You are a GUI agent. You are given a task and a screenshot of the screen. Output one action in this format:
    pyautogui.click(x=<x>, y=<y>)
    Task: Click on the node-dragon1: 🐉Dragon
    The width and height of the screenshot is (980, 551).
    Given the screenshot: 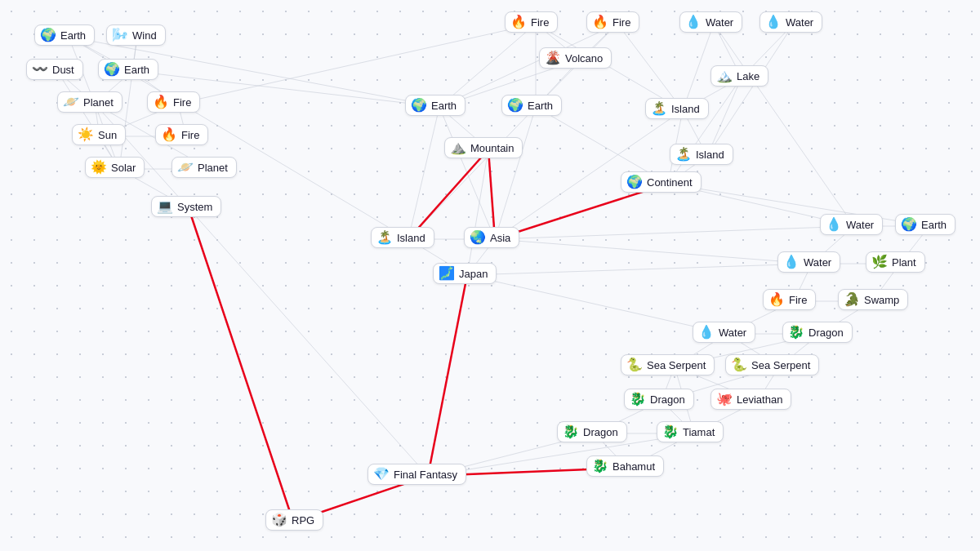 What is the action you would take?
    pyautogui.click(x=817, y=332)
    